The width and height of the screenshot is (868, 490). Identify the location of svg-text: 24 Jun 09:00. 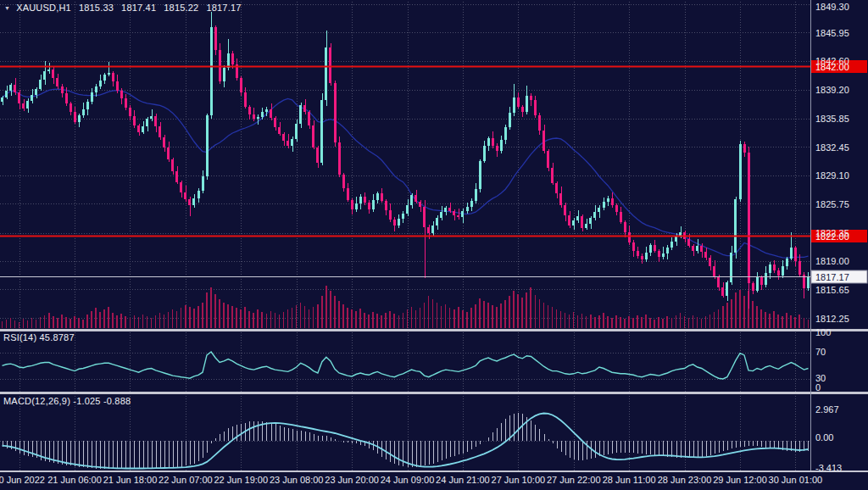
(408, 480).